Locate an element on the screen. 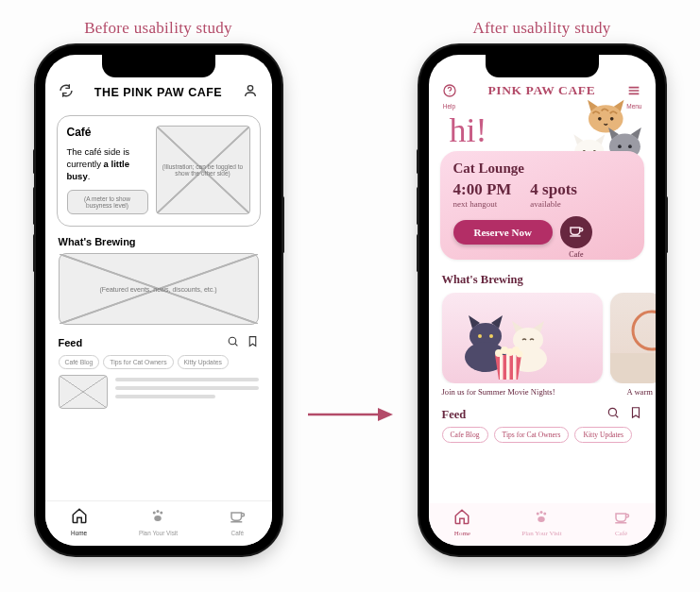 The width and height of the screenshot is (700, 592). feed-item is located at coordinates (159, 392).